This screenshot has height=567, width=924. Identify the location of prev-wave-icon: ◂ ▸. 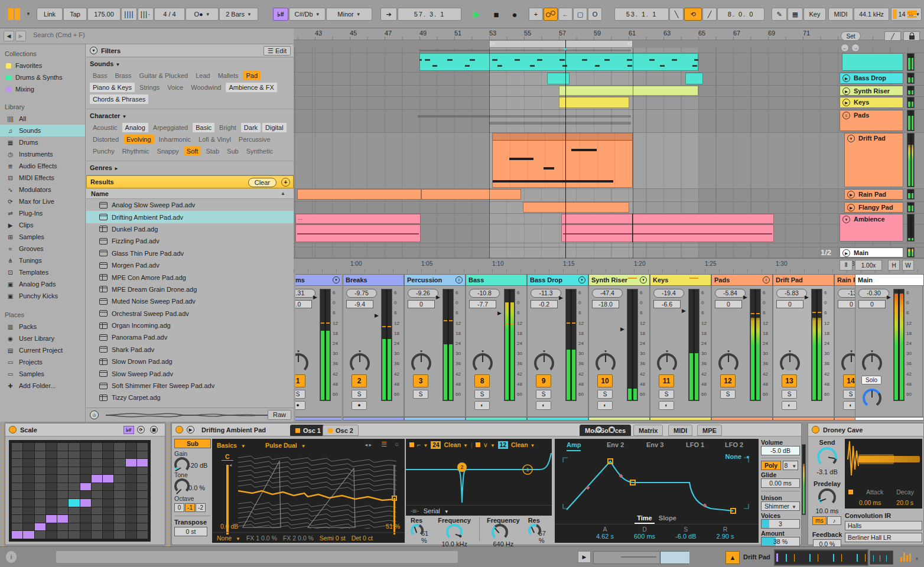
(368, 445).